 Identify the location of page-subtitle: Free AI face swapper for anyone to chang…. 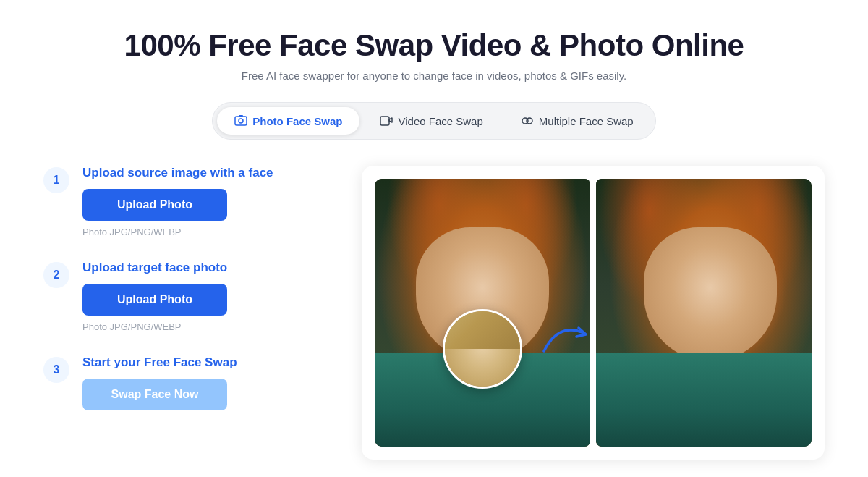
(434, 75).